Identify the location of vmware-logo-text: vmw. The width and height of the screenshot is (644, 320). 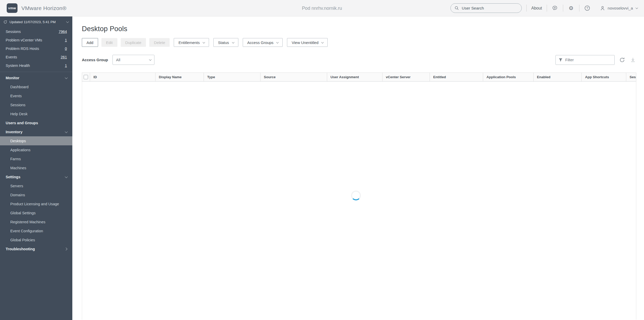
(12, 8).